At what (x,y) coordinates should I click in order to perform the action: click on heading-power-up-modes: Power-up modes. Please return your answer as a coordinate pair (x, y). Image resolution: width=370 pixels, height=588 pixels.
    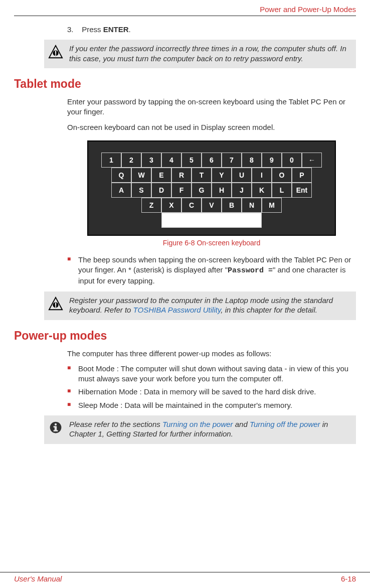
    Looking at the image, I should click on (185, 336).